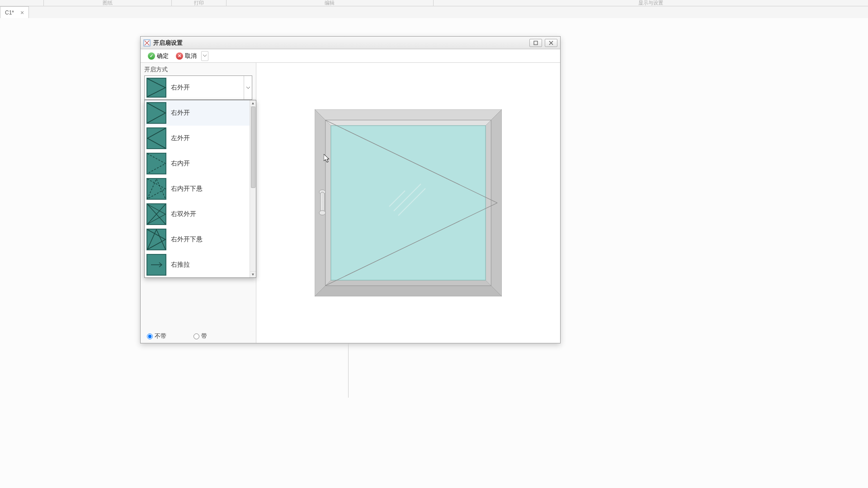 The width and height of the screenshot is (868, 488). What do you see at coordinates (350, 56) in the screenshot?
I see `dialog-button-row: ✓ 确定 ✕ 取消` at bounding box center [350, 56].